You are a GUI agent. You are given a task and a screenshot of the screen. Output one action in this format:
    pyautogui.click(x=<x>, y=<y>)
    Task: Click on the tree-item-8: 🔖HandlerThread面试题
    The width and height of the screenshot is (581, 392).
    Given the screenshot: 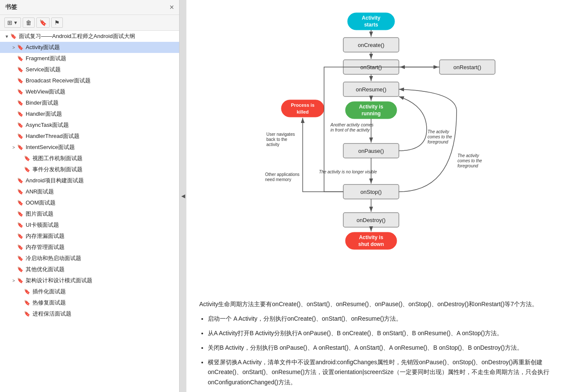 What is the action you would take?
    pyautogui.click(x=90, y=136)
    